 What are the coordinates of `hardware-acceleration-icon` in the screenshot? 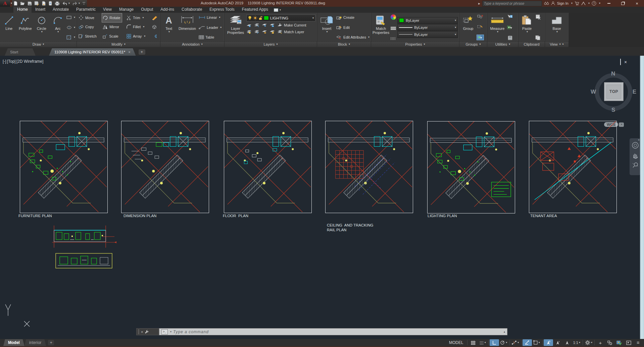 It's located at (619, 343).